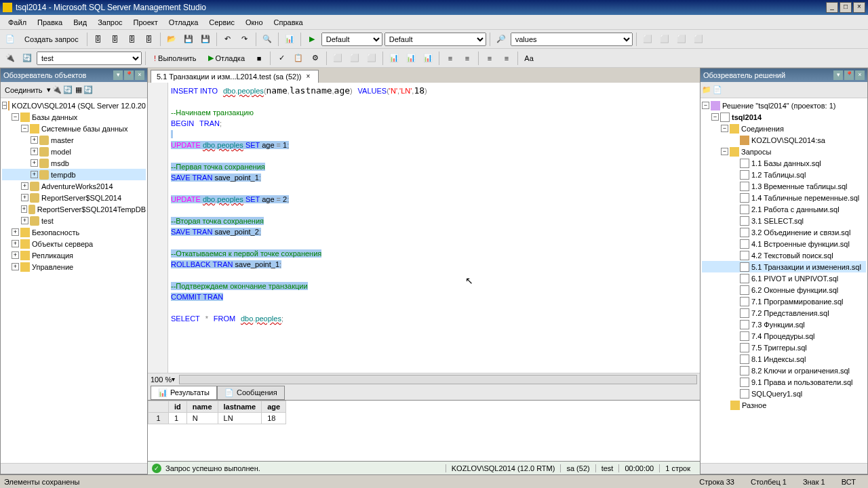 The width and height of the screenshot is (868, 488). What do you see at coordinates (53, 267) in the screenshot?
I see `management-node: Управление` at bounding box center [53, 267].